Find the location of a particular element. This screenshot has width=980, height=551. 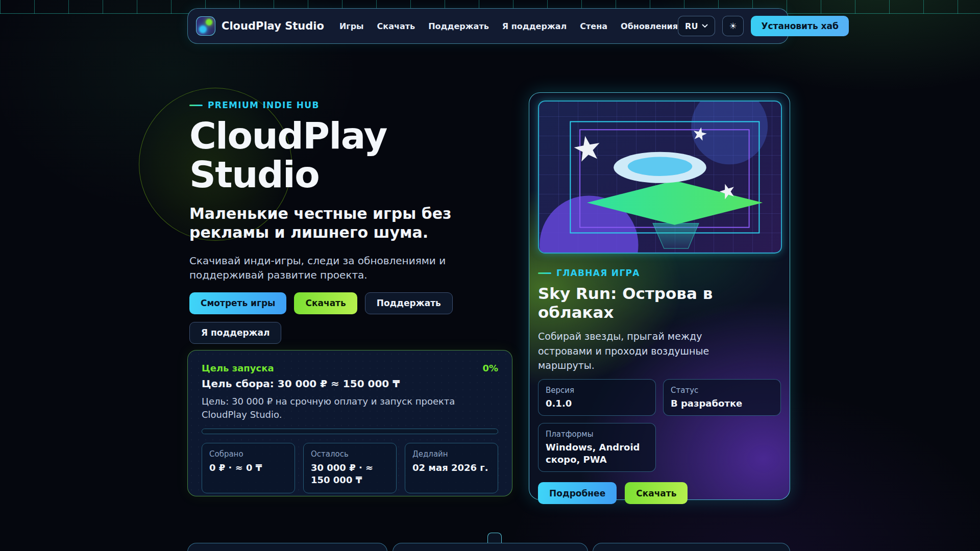

featured-badge-label: ГЛАВНАЯ ИГРА is located at coordinates (598, 273).